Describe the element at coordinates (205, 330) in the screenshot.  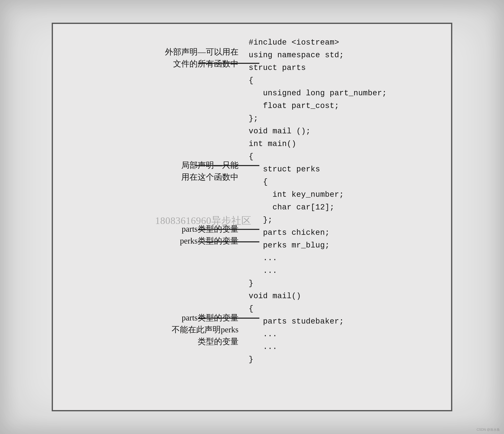
I see `annotation-parts-no-perks: parts类型的变量 不能在此声明perks 类型的变量` at that location.